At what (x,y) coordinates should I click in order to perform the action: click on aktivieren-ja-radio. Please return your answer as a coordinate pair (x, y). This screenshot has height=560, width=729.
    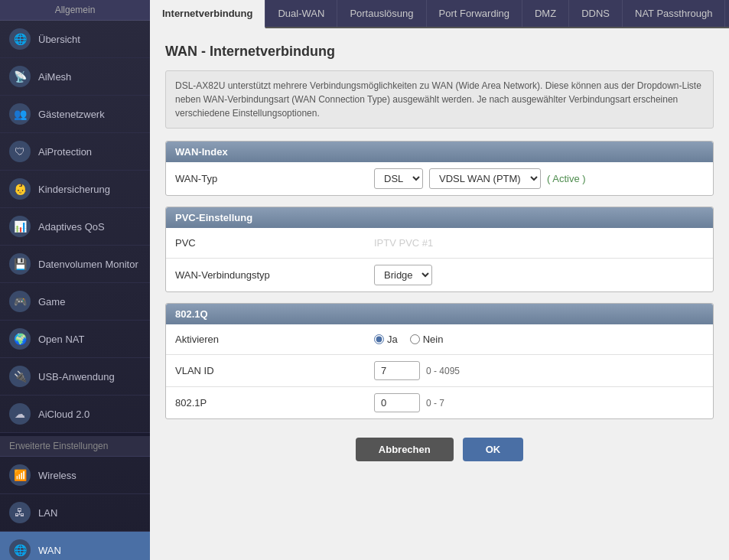
    Looking at the image, I should click on (379, 340).